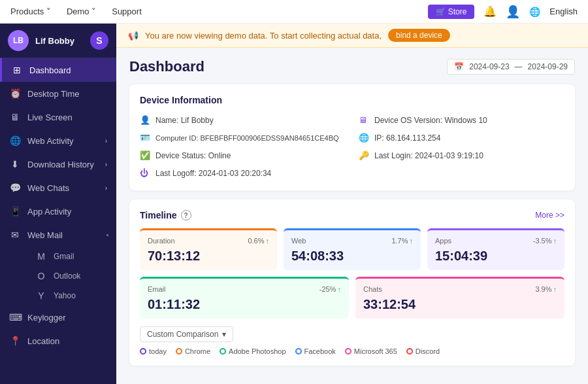 The width and height of the screenshot is (588, 384). What do you see at coordinates (133, 35) in the screenshot?
I see `banner-icon: 📢` at bounding box center [133, 35].